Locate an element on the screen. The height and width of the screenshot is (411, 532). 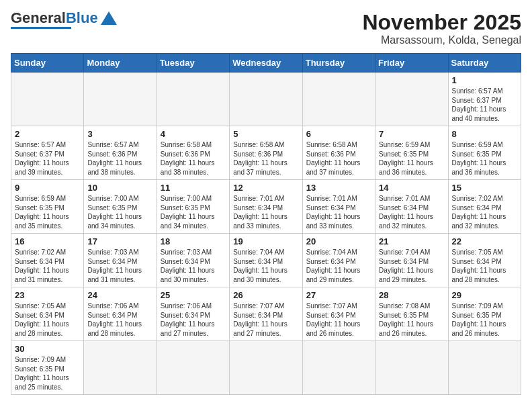
day-info: Sunrise: 7:03 AM Sunset: 6:34 PM Dayligh… is located at coordinates (120, 266).